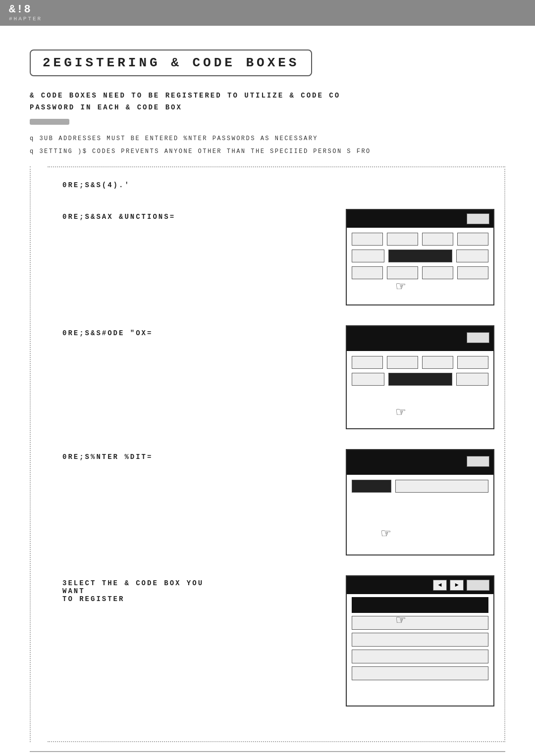 The image size is (535, 756). What do you see at coordinates (478, 219) in the screenshot?
I see `panel-1-topbtn` at bounding box center [478, 219].